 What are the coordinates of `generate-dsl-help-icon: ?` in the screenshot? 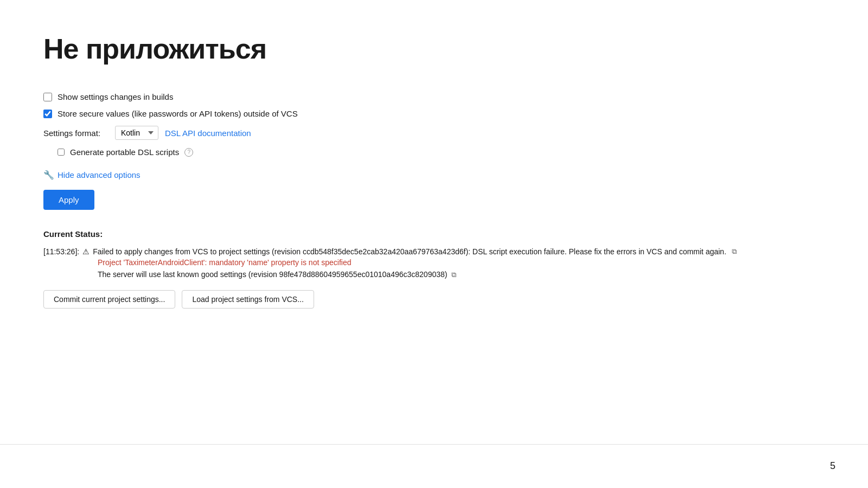 It's located at (189, 152).